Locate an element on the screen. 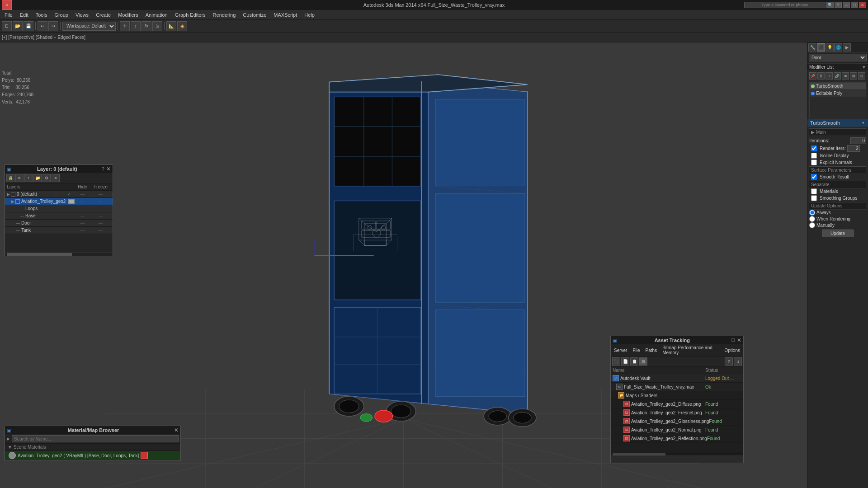  surface-params-title: Surface Parameters is located at coordinates (838, 170).